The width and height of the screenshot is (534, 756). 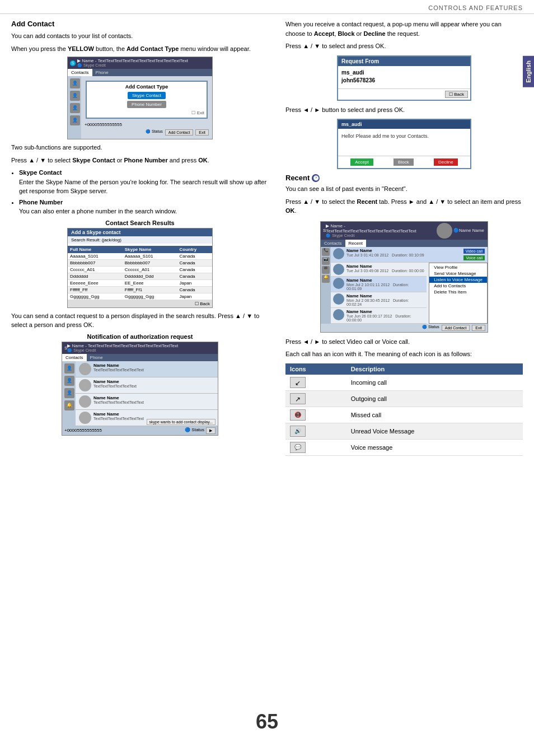 What do you see at coordinates (378, 293) in the screenshot?
I see `recent-entries-list: Name Name Tue Jul 3 03:49:08 2012 Durati…` at bounding box center [378, 293].